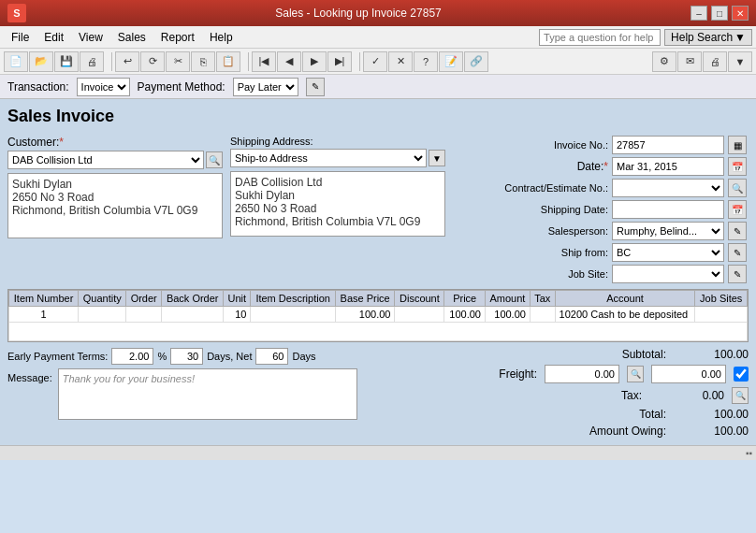 Image resolution: width=756 pixels, height=533 pixels. I want to click on amount-owing-label: Amount Owing:, so click(628, 431).